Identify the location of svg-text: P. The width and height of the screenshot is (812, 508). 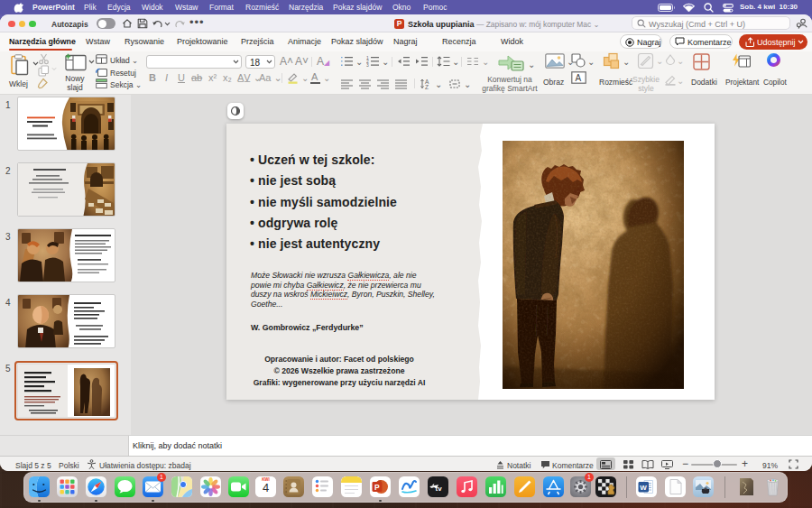
(377, 487).